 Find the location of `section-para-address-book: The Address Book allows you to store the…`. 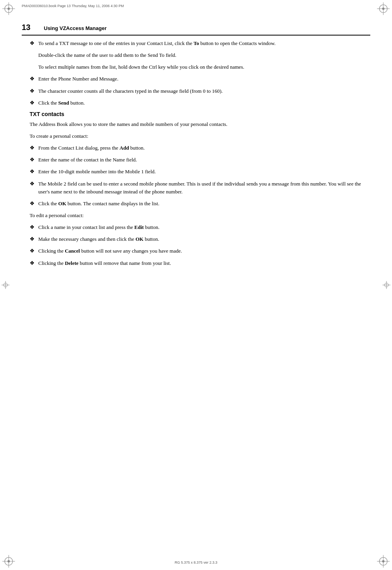

section-para-address-book: The Address Book allows you to store the… is located at coordinates (200, 124).